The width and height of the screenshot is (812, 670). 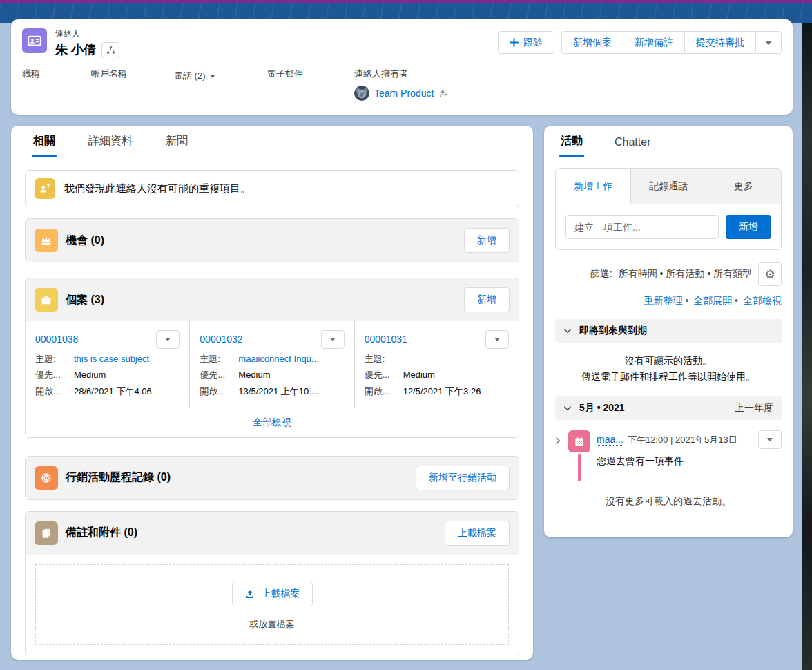 What do you see at coordinates (109, 74) in the screenshot?
I see `field-account-label: 帳戶名稱` at bounding box center [109, 74].